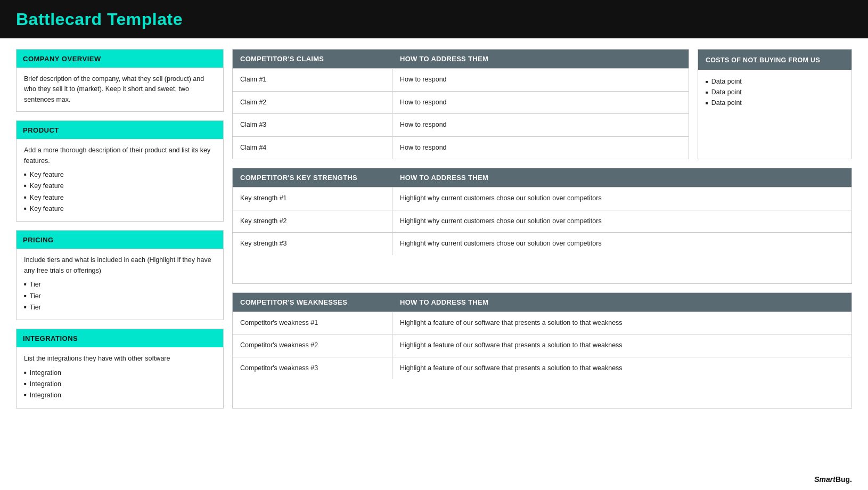  Describe the element at coordinates (41, 130) in the screenshot. I see `product-label: Product` at that location.